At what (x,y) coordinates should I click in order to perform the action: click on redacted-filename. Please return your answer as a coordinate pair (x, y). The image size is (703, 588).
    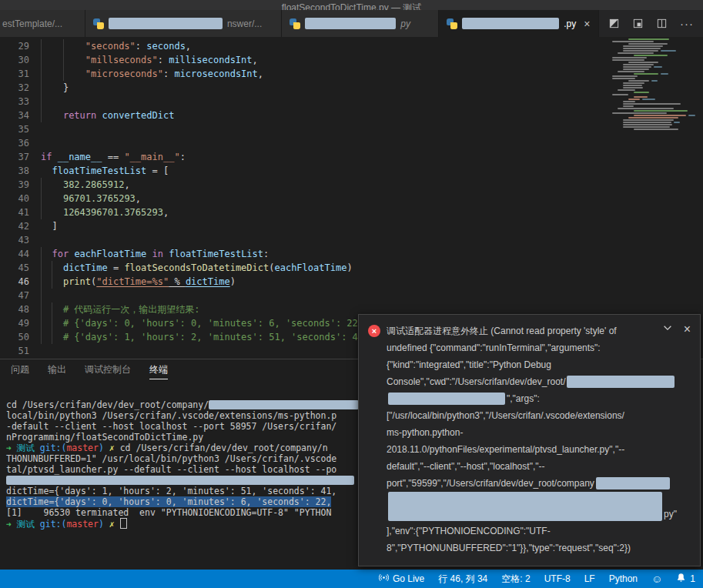
    Looking at the image, I should click on (511, 23).